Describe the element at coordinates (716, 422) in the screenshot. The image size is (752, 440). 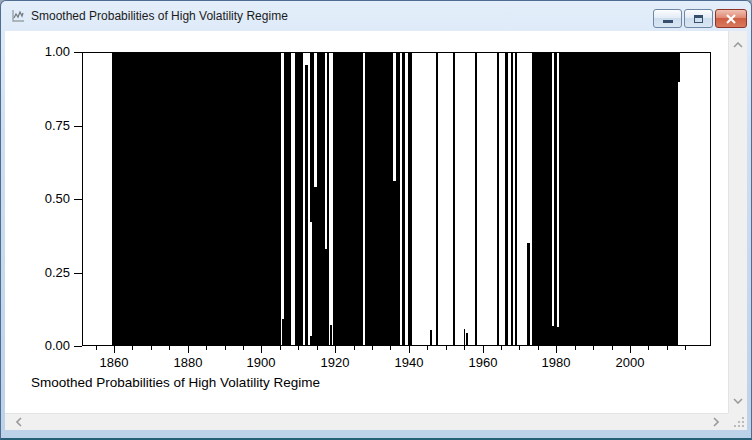
I see `chevron-right-icon` at that location.